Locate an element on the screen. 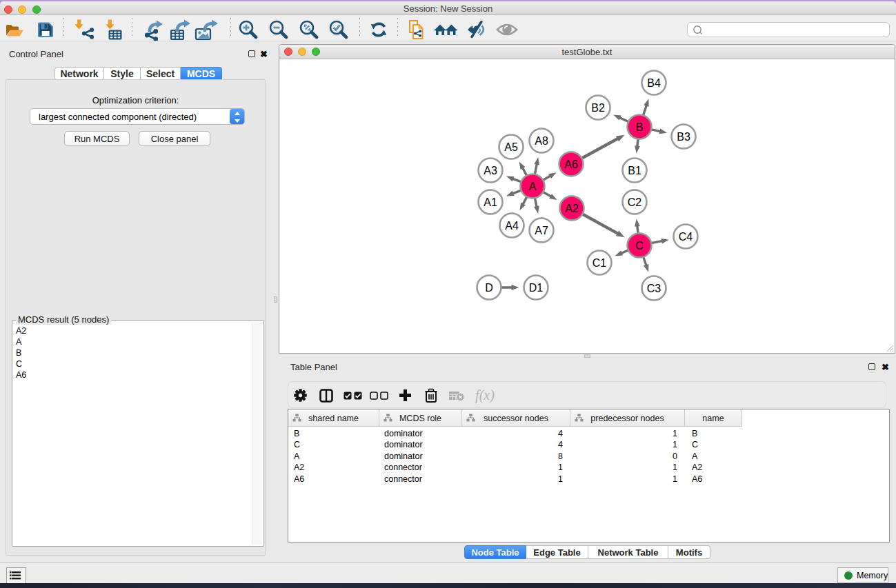  svg-text: A is located at coordinates (532, 186).